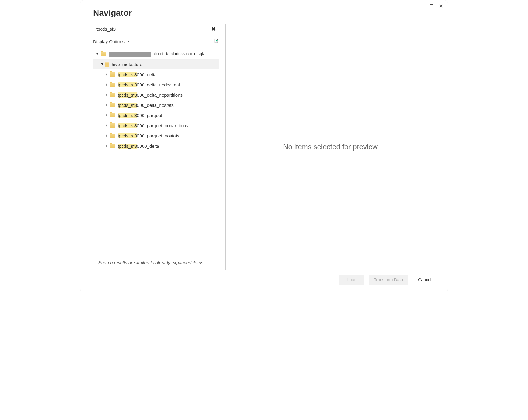 The image size is (528, 420). I want to click on tree-schema-item: tpcds_sf3000_delta_nostats, so click(156, 105).